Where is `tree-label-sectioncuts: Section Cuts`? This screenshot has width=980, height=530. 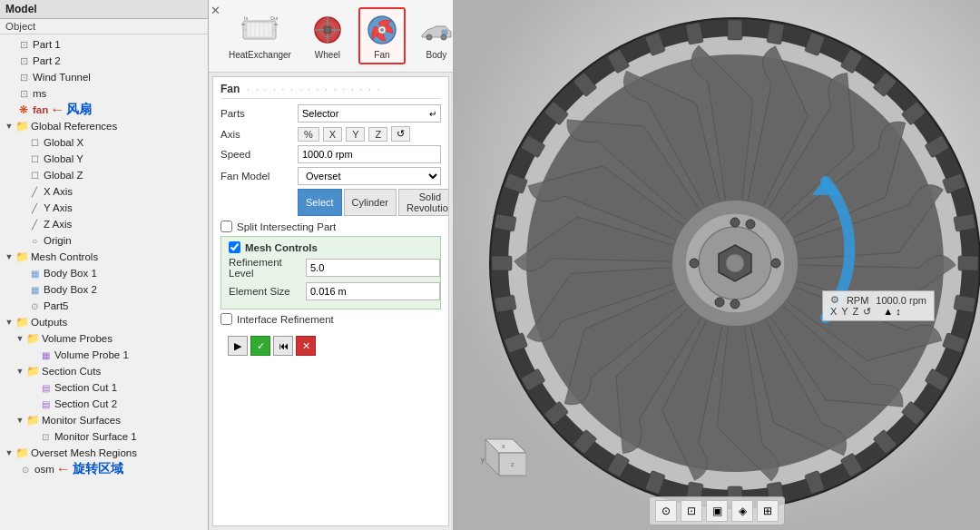
tree-label-sectioncuts: Section Cuts is located at coordinates (71, 371).